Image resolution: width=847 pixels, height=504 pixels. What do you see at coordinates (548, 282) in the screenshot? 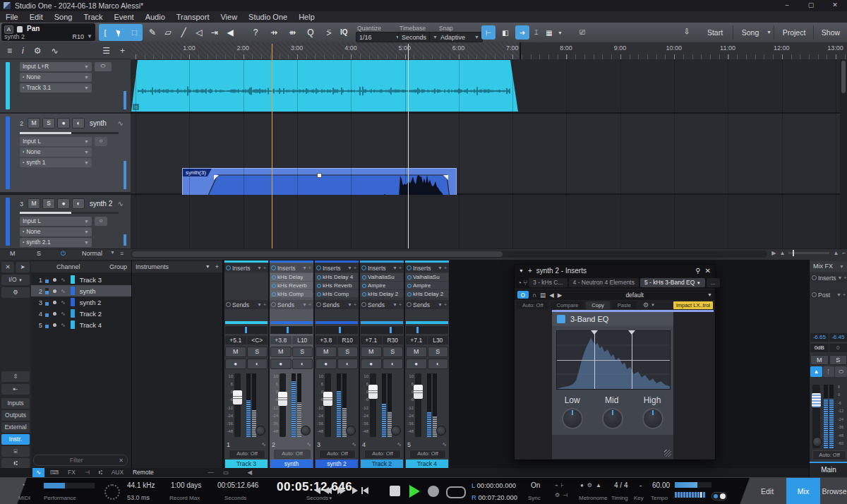
I see `plugin-tab-3: 3 - kHs C...` at bounding box center [548, 282].